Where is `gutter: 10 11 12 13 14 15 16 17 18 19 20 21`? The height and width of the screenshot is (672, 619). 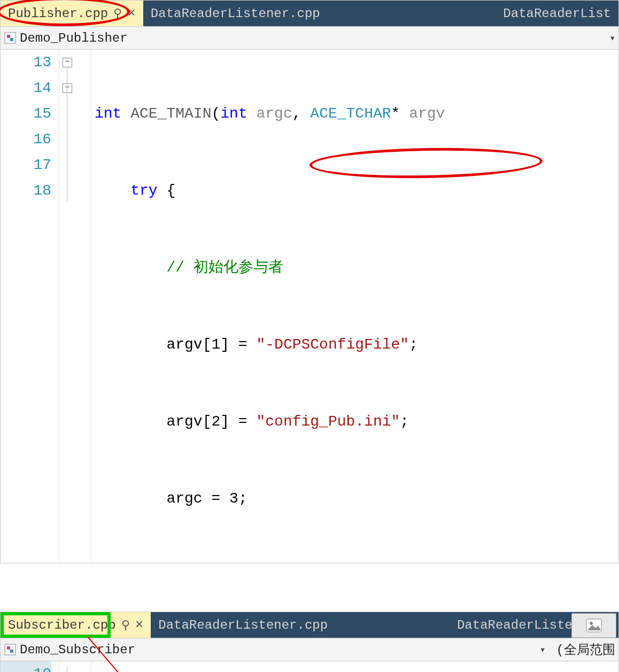
gutter: 10 11 12 13 14 15 16 17 18 19 20 21 is located at coordinates (30, 667).